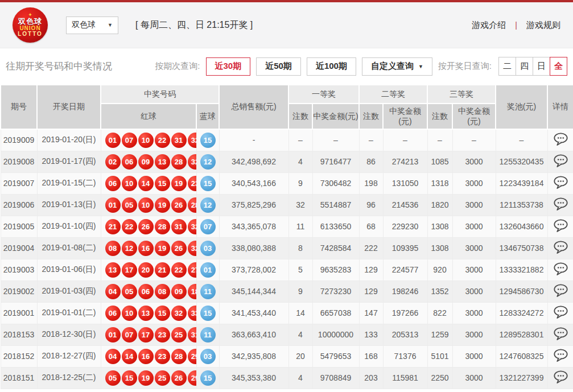  Describe the element at coordinates (525, 66) in the screenshot. I see `day-thursday-button: 四` at that location.